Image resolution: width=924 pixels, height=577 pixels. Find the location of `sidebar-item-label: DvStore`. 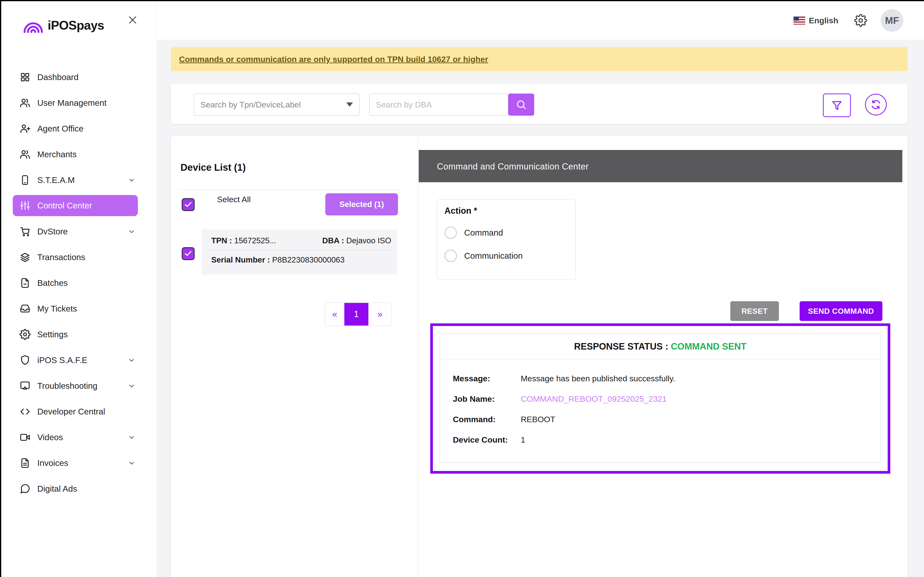

sidebar-item-label: DvStore is located at coordinates (53, 231).